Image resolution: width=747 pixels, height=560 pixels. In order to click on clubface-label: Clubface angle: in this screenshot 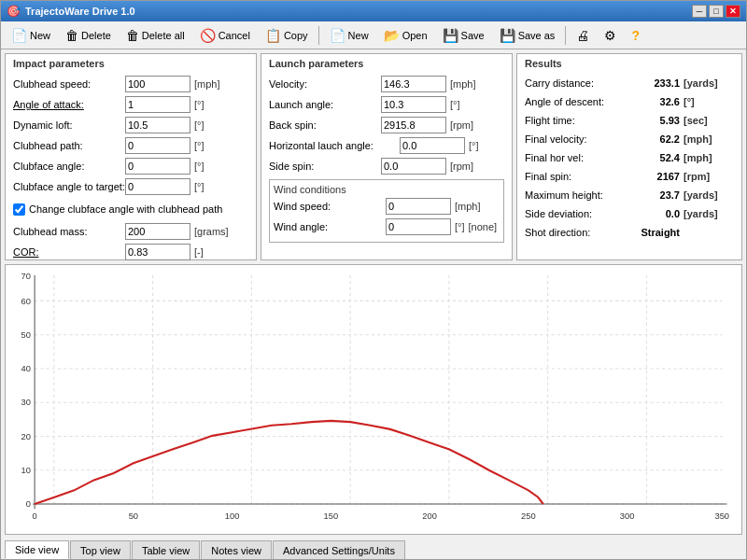, I will do `click(69, 166)`.